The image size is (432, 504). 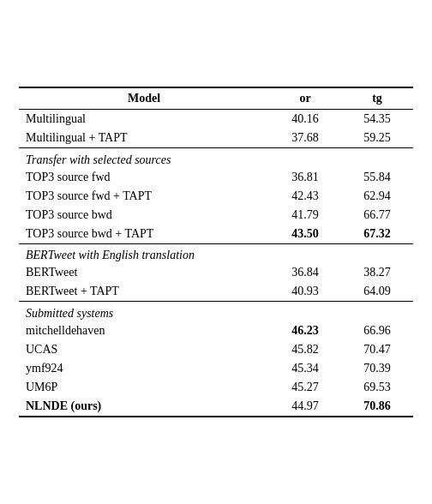 What do you see at coordinates (144, 139) in the screenshot?
I see `model-cell: Multilingual + TAPT` at bounding box center [144, 139].